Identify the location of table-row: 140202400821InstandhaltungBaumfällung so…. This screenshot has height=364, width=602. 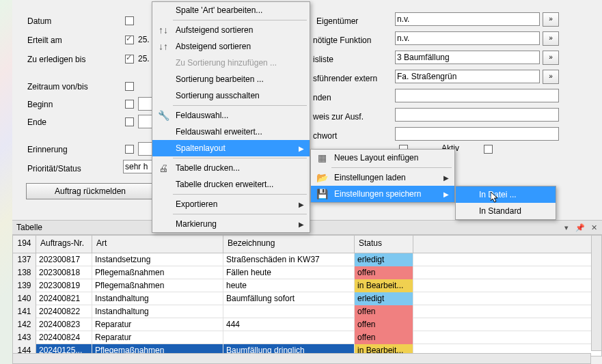
(307, 299).